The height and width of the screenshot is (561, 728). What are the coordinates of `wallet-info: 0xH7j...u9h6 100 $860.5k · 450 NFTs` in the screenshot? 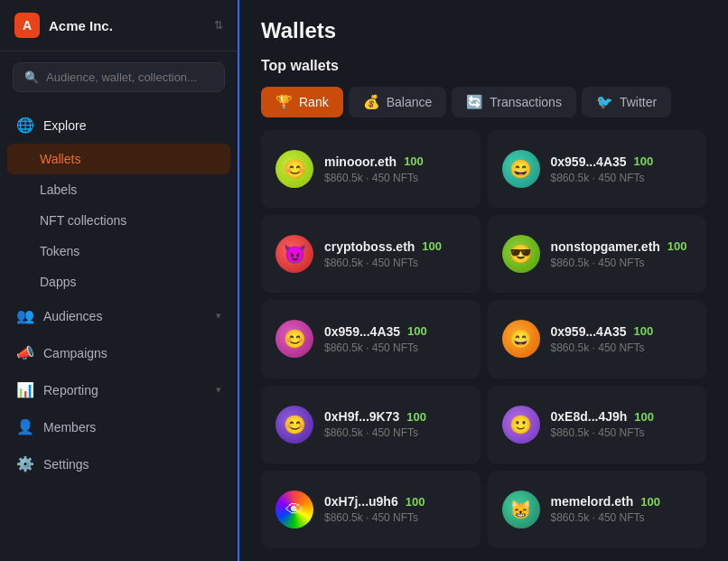 It's located at (374, 510).